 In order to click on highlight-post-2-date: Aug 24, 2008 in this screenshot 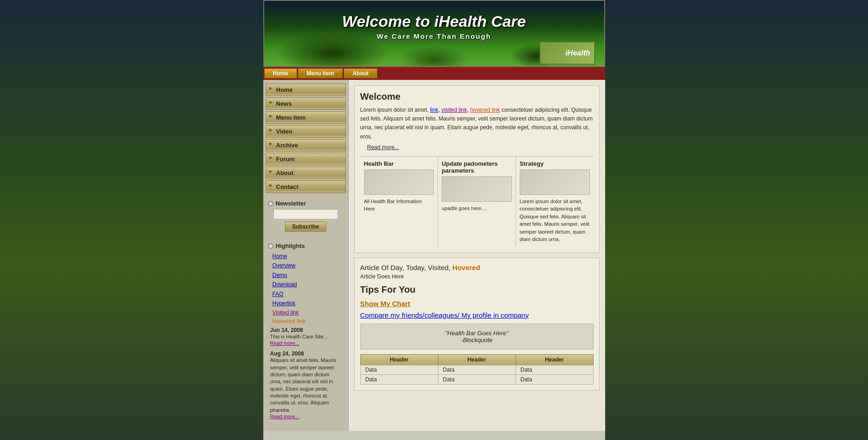, I will do `click(306, 354)`.